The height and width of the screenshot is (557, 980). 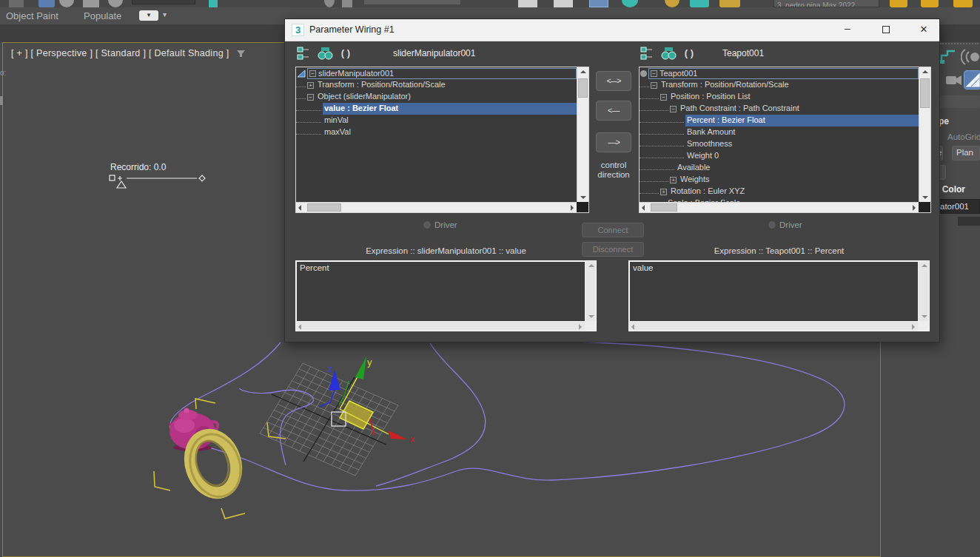 I want to click on right-driver-option: Driver, so click(x=785, y=223).